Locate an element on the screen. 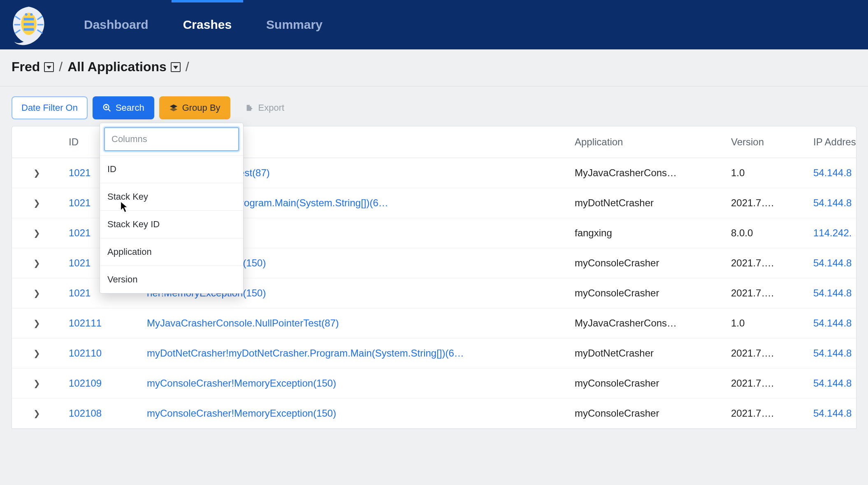  columns-dropdown: ID Stack Key Stack Key ID Application Ve… is located at coordinates (172, 208).